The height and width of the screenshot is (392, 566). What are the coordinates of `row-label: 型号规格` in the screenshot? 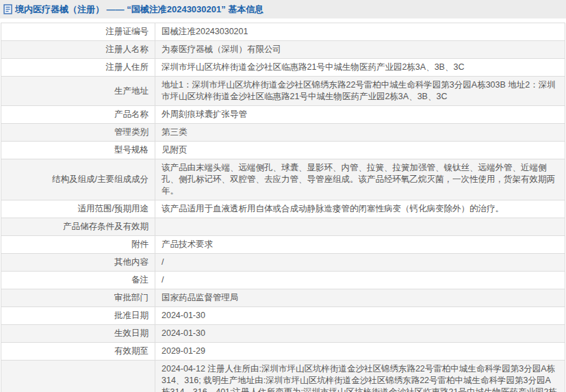 It's located at (78, 151).